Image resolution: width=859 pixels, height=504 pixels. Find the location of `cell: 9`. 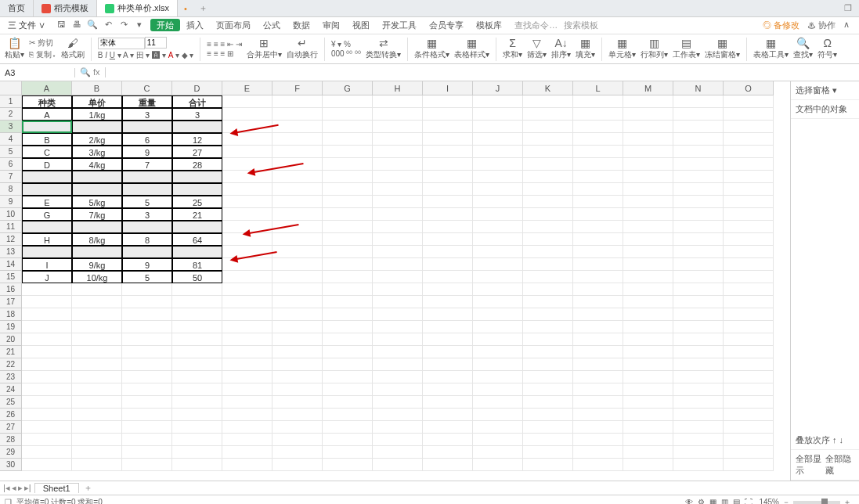

cell: 9 is located at coordinates (147, 152).